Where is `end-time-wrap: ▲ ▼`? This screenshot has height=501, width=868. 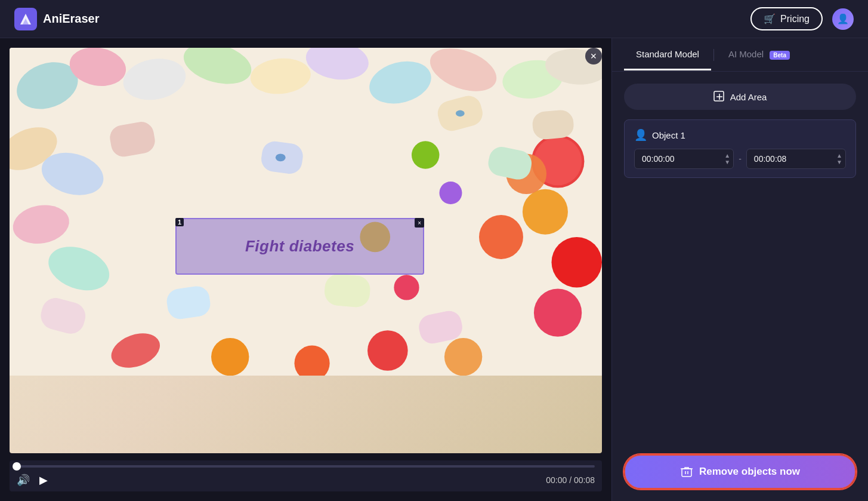 end-time-wrap: ▲ ▼ is located at coordinates (796, 159).